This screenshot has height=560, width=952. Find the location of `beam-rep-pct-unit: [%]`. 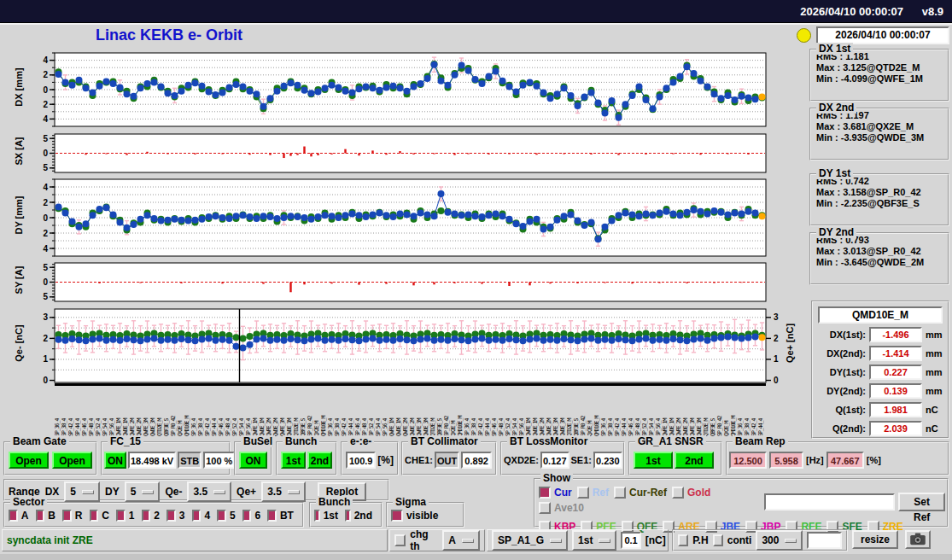

beam-rep-pct-unit: [%] is located at coordinates (874, 460).